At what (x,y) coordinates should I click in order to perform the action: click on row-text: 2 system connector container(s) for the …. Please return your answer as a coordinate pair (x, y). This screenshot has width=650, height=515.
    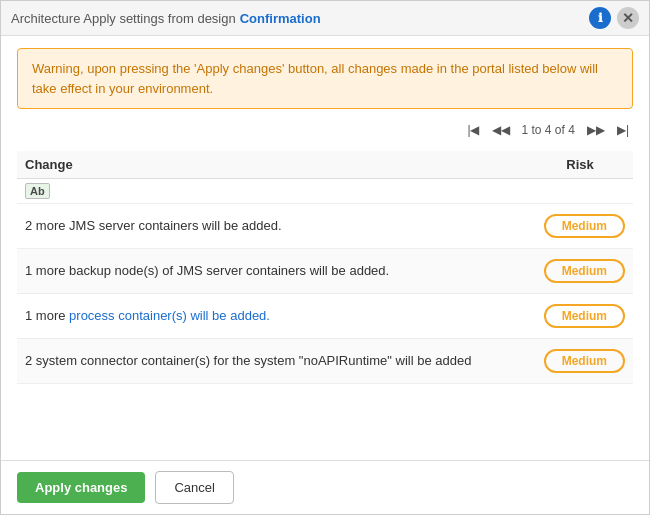
    Looking at the image, I should click on (284, 361).